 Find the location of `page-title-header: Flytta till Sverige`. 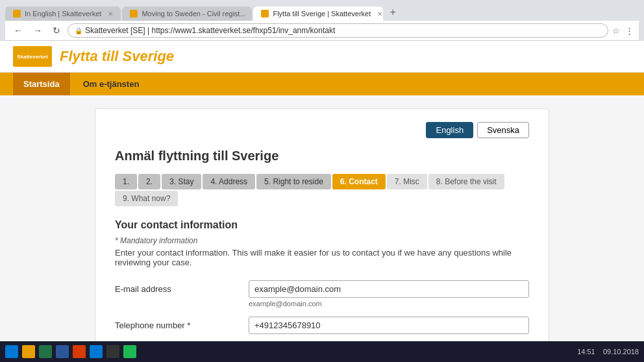

page-title-header: Flytta till Sverige is located at coordinates (117, 56).